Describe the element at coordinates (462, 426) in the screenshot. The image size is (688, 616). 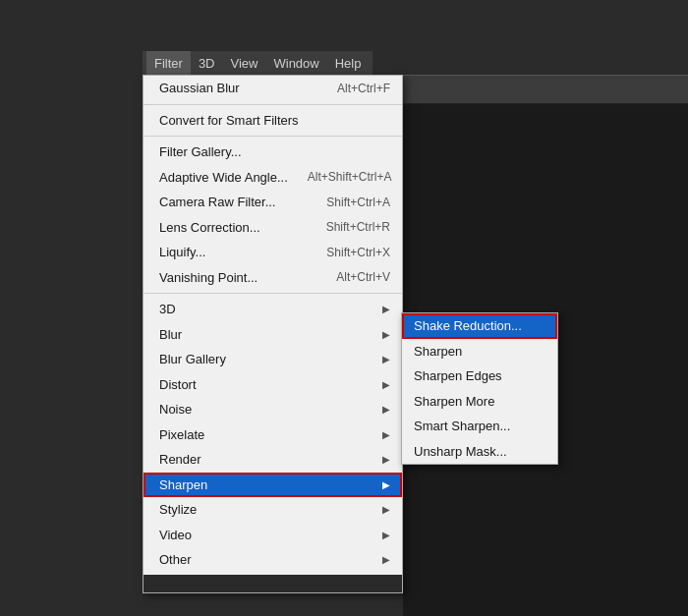
I see `submenu-item-label: Smart Sharpen...` at that location.